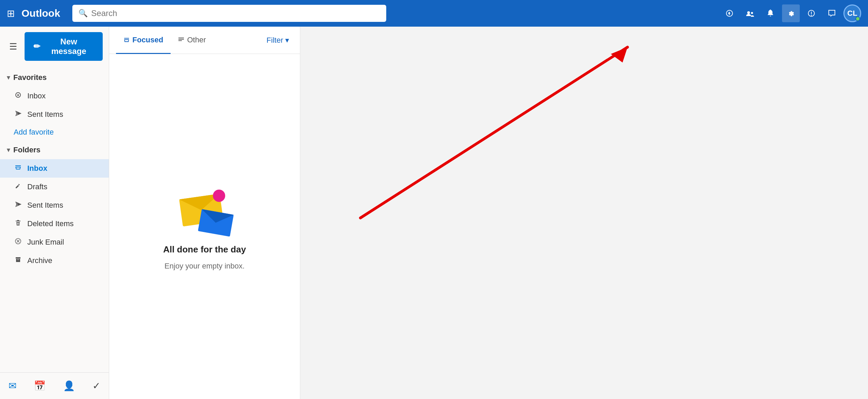 The height and width of the screenshot is (399, 868). What do you see at coordinates (18, 187) in the screenshot?
I see `drafts-icon` at bounding box center [18, 187].